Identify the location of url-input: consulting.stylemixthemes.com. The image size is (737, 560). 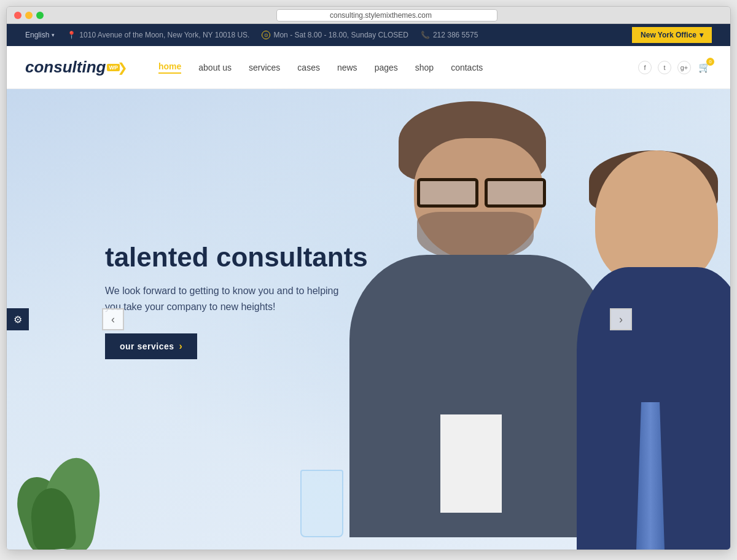
(387, 15).